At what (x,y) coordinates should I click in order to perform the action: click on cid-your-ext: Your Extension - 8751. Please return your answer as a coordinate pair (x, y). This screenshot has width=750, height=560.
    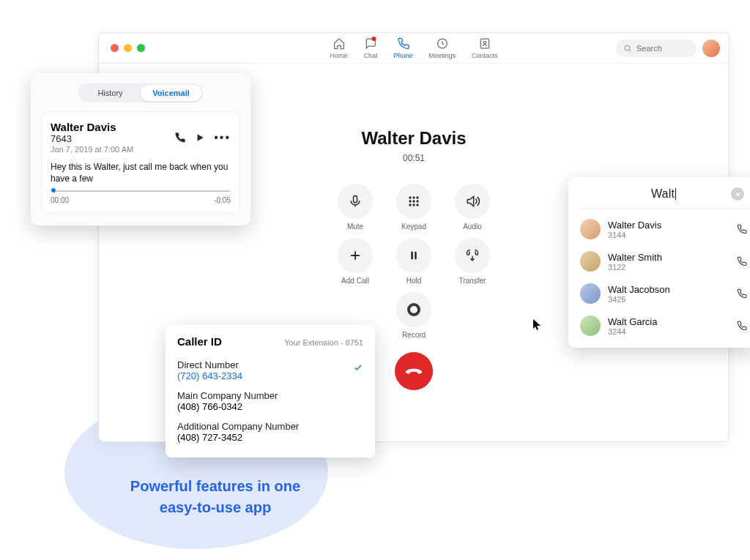
    Looking at the image, I should click on (324, 343).